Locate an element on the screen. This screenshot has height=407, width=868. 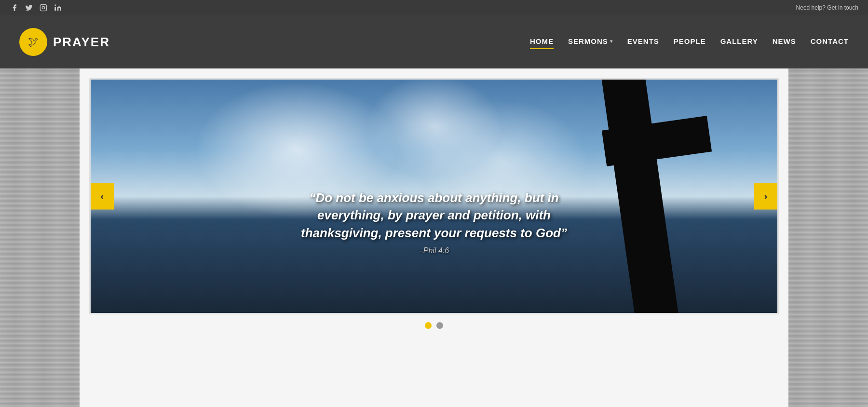
slider-prev-button: ‹ is located at coordinates (102, 197).